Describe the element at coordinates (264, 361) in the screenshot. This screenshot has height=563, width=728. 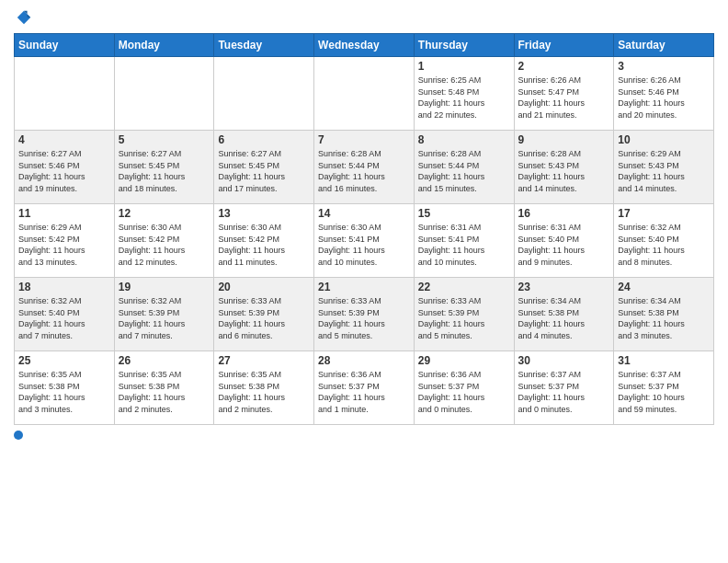
I see `day-number: 27` at that location.